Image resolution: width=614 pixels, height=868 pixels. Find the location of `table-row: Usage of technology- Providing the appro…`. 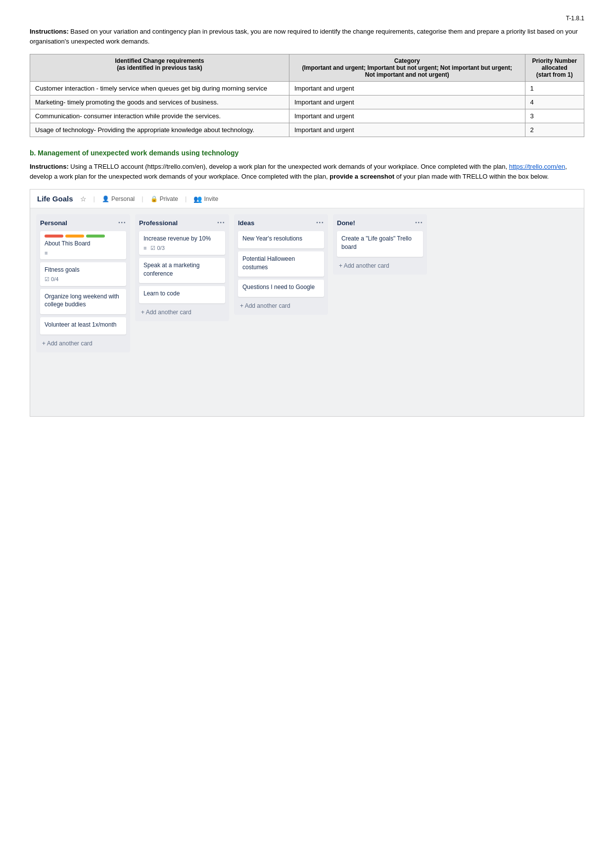

table-row: Usage of technology- Providing the appro… is located at coordinates (307, 130).